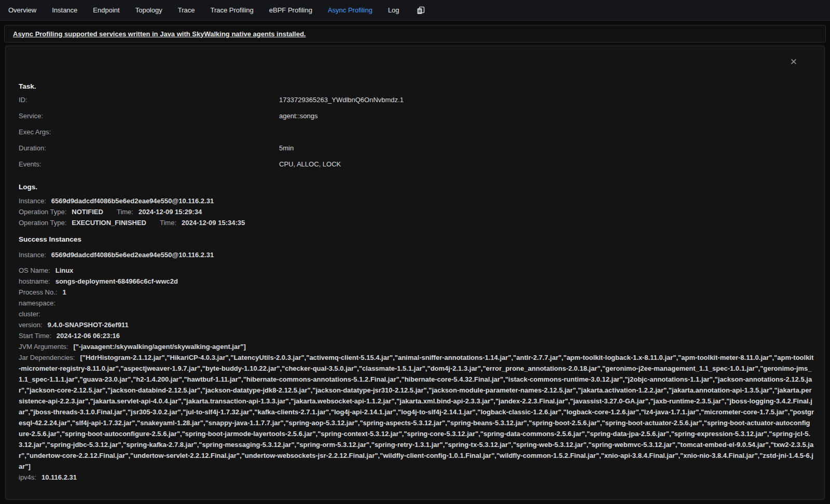 This screenshot has height=504, width=830. Describe the element at coordinates (421, 10) in the screenshot. I see `copy-documents-icon` at that location.